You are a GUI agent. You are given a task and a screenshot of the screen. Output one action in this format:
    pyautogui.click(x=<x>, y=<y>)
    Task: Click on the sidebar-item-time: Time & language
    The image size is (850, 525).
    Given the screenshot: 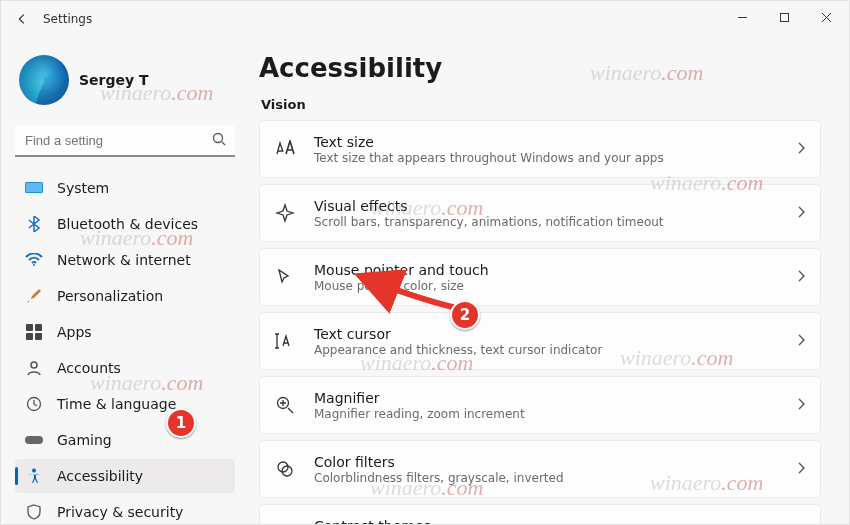 What is the action you would take?
    pyautogui.click(x=125, y=404)
    